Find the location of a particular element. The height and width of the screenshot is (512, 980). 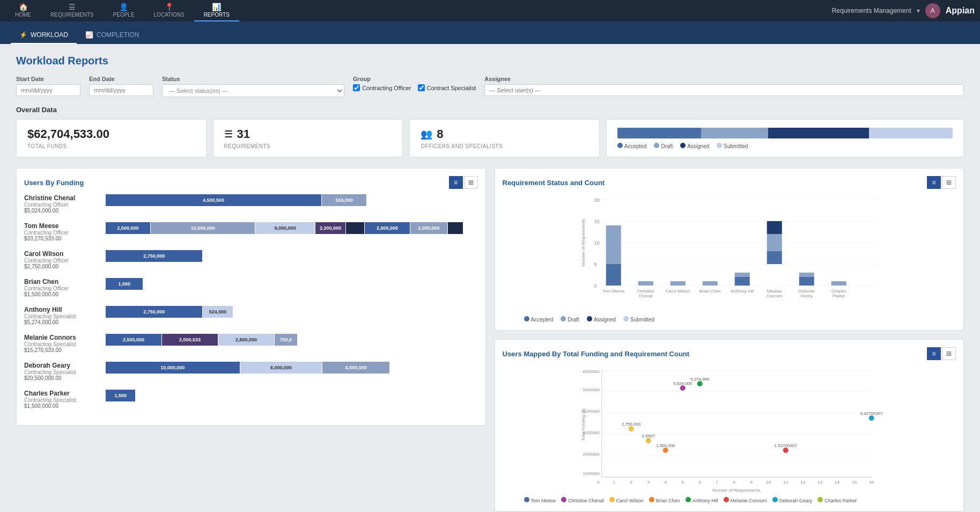

bar-brian: 1,500 is located at coordinates (292, 284).